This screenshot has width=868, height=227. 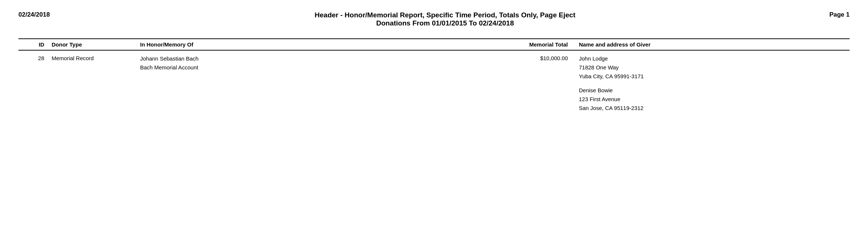 I want to click on giver-address-block-1: John Lodge 71828 One Way Yuba City, CA 9…, so click(x=714, y=68).